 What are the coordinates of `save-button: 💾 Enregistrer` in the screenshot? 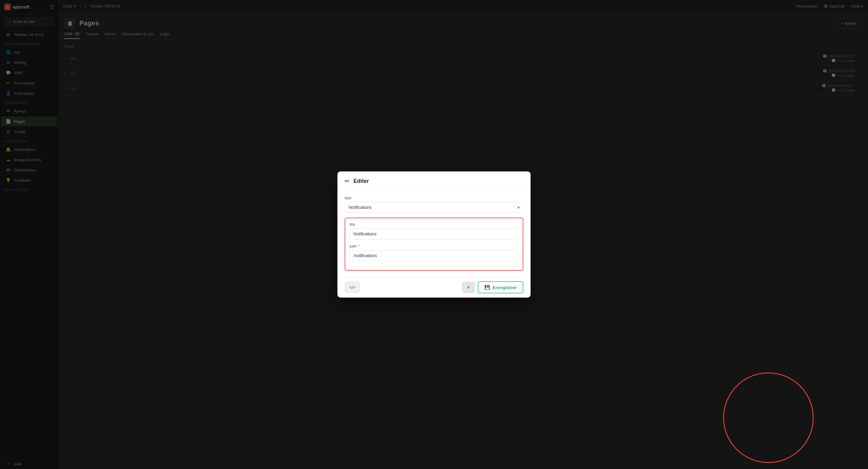 It's located at (501, 287).